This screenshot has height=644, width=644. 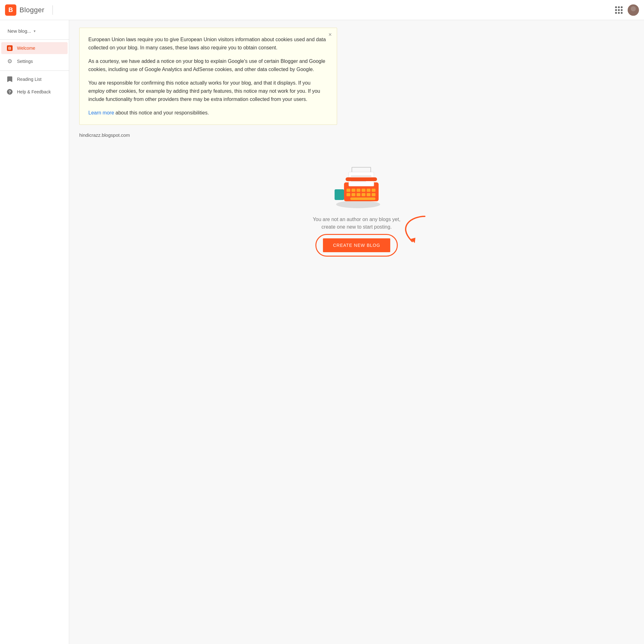 I want to click on sidebar-label-welcome: Welcome, so click(x=26, y=48).